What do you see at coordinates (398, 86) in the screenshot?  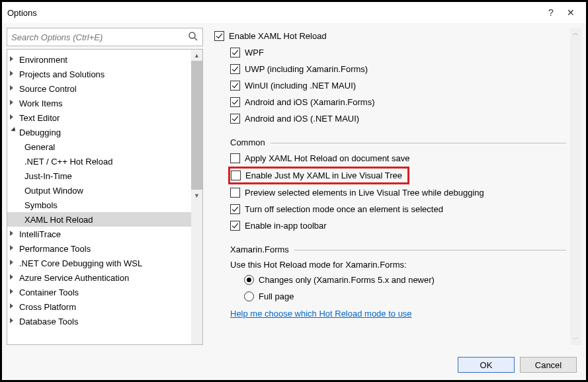 I see `winui-row: WinUI (including .NET MAUI)` at bounding box center [398, 86].